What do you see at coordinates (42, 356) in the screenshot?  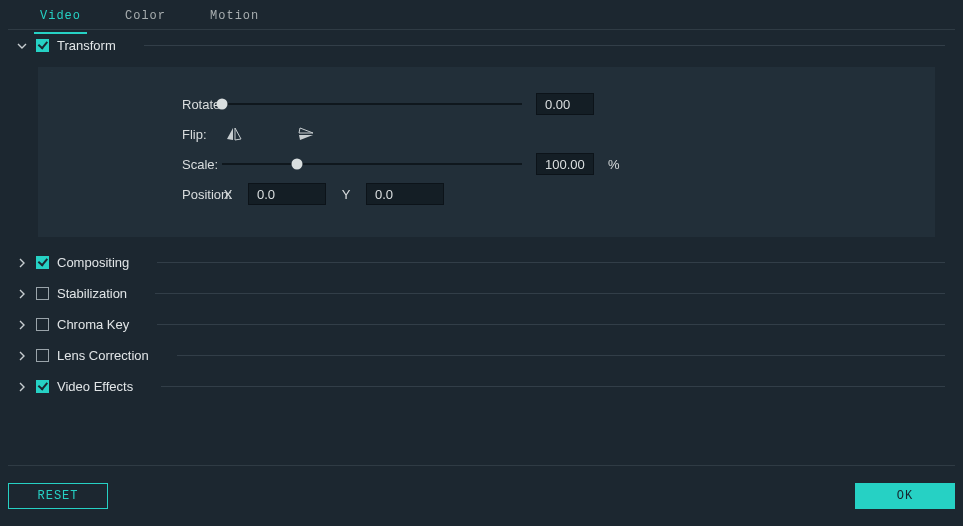 I see `checkbox-lens-correction` at bounding box center [42, 356].